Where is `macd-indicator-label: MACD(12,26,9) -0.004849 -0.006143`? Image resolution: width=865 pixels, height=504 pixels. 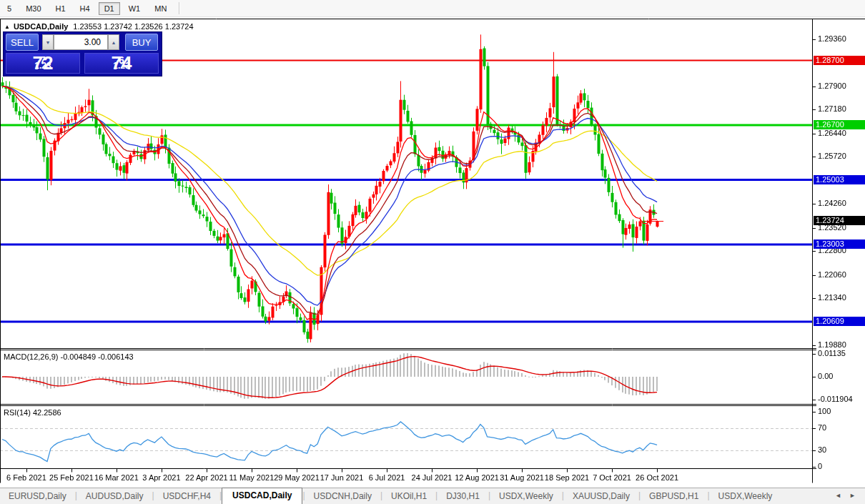 macd-indicator-label: MACD(12,26,9) -0.004849 -0.006143 is located at coordinates (69, 357).